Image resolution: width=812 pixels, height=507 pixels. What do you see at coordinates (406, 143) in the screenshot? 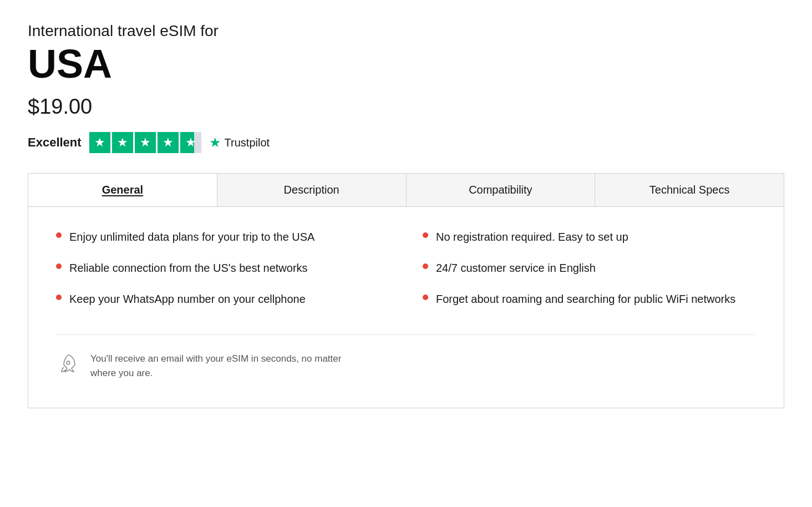
I see `trustpilot-row: Excellent ★ ★ ★ ★ ★ ★ Trustpilot` at bounding box center [406, 143].